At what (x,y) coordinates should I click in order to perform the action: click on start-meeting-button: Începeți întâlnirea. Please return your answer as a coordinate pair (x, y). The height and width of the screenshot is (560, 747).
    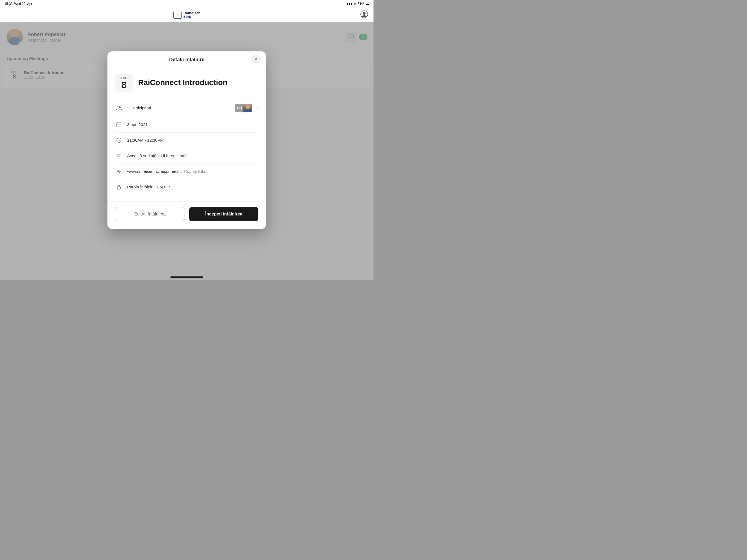
    Looking at the image, I should click on (224, 214).